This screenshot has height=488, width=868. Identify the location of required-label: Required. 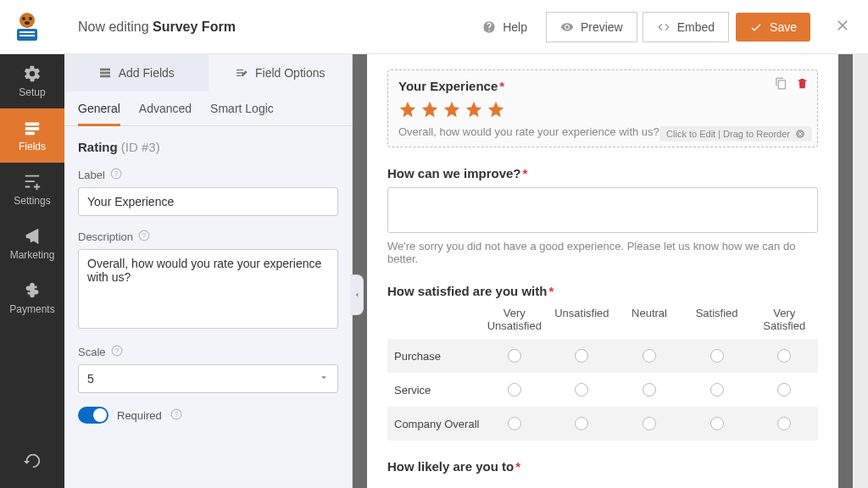
(139, 415).